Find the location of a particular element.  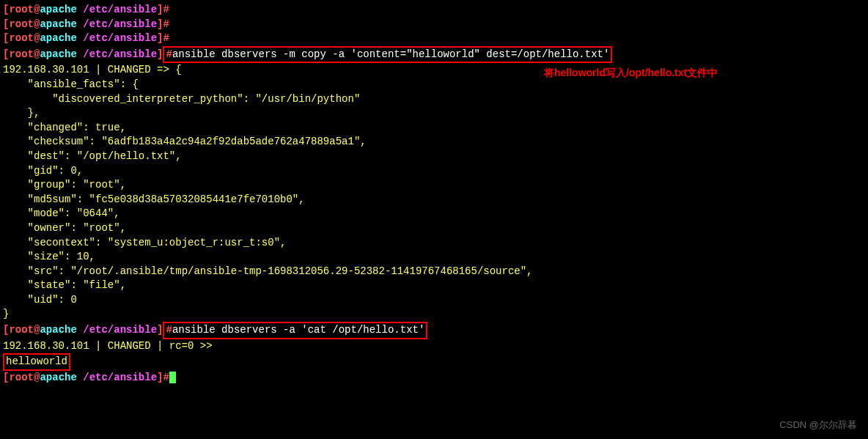

output-header-1: 192.168.30.101 | CHANGED => { is located at coordinates (434, 70).